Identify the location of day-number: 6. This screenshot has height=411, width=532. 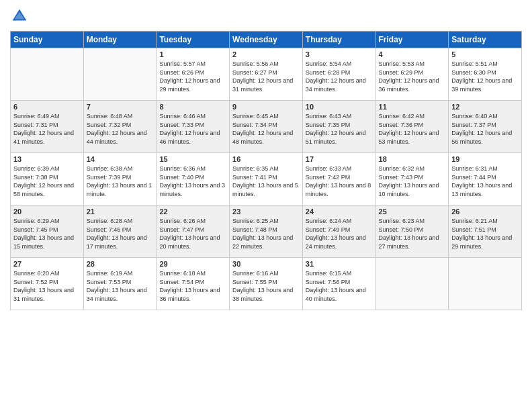
(47, 107).